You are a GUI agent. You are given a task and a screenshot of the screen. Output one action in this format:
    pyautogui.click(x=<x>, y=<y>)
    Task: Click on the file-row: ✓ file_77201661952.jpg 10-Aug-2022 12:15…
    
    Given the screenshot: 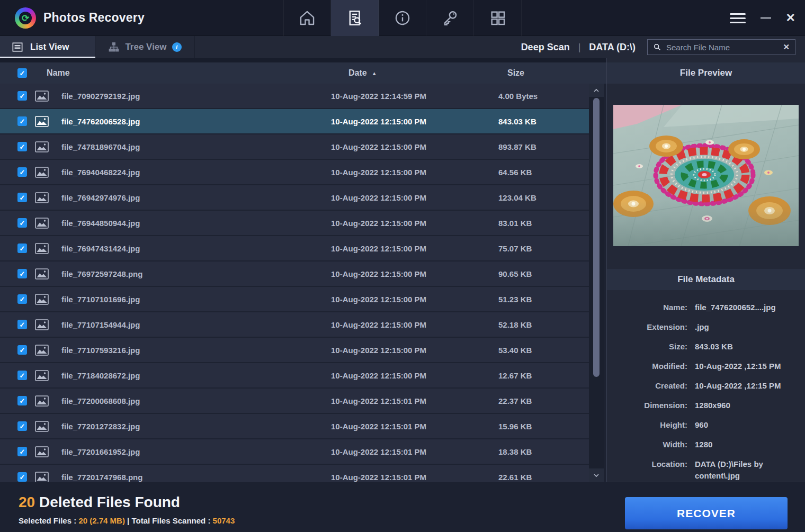 What is the action you would take?
    pyautogui.click(x=294, y=452)
    